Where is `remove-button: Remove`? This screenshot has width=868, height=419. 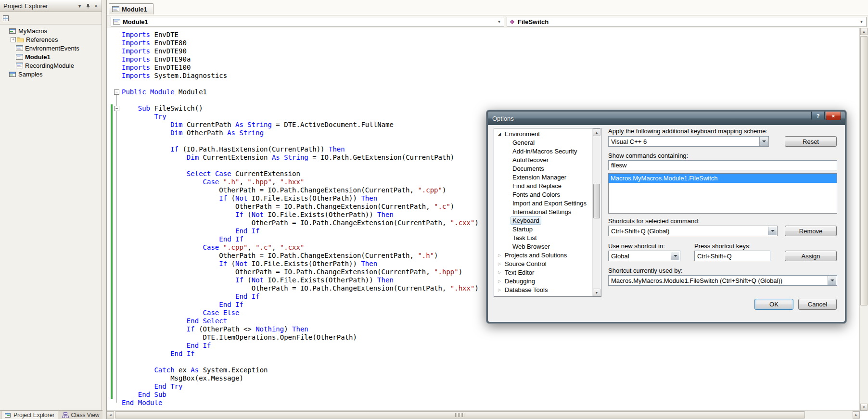 remove-button: Remove is located at coordinates (811, 231).